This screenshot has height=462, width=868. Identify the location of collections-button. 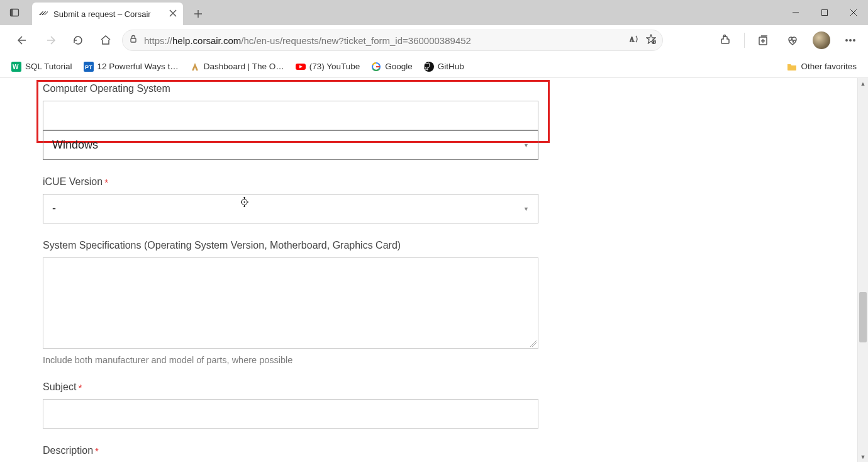
(764, 40).